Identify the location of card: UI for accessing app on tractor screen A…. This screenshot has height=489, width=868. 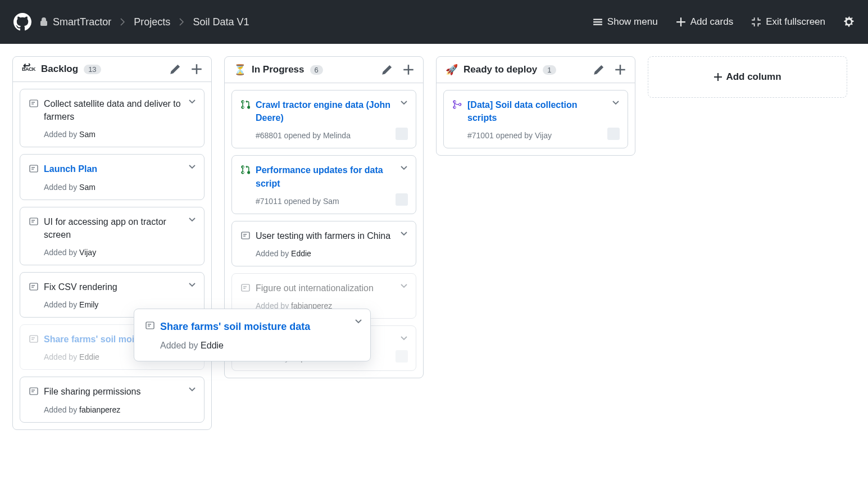
(112, 236).